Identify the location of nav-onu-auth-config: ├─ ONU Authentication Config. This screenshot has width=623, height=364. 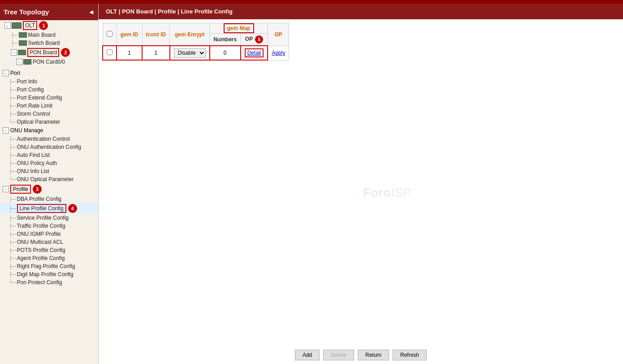
(49, 147).